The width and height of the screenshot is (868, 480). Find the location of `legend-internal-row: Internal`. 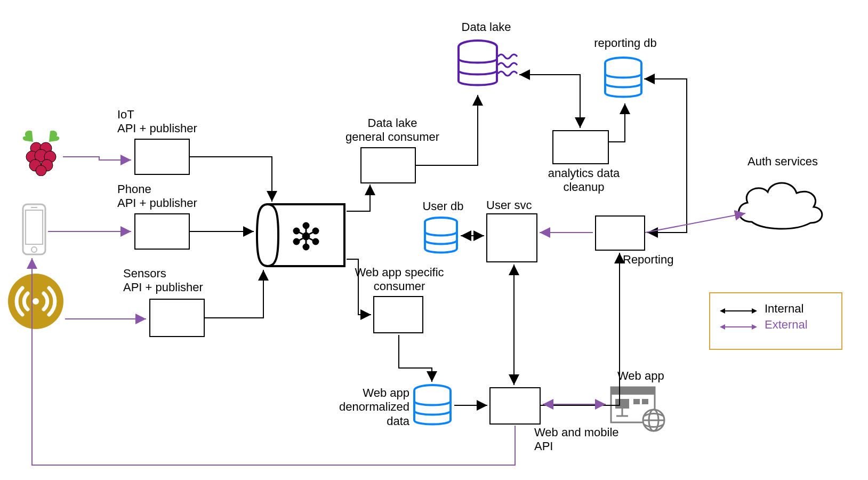

legend-internal-row: Internal is located at coordinates (776, 309).